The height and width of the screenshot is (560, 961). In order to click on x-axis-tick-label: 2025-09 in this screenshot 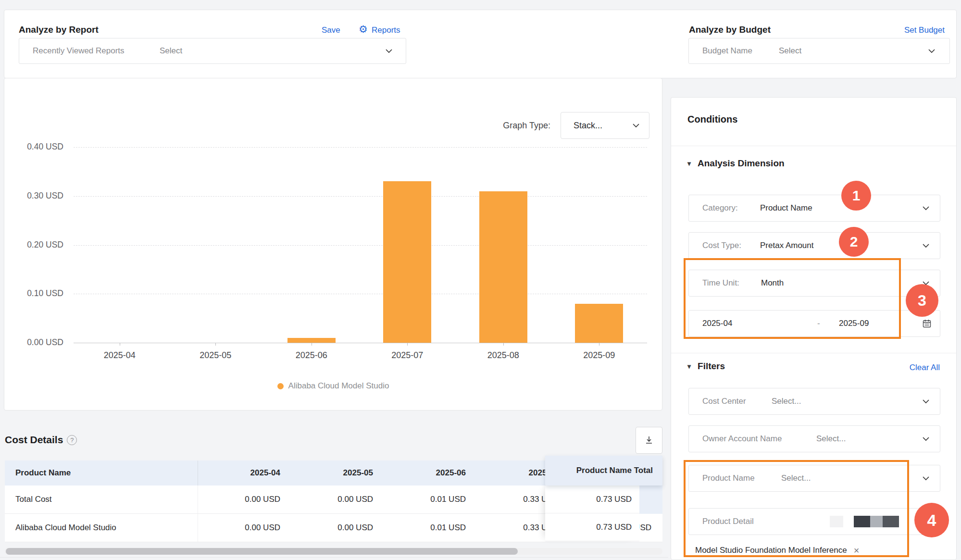, I will do `click(599, 356)`.